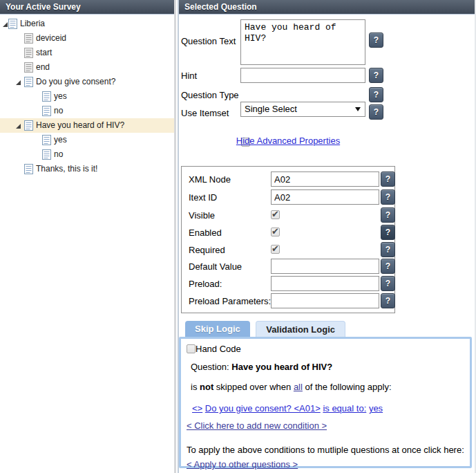 The height and width of the screenshot is (473, 476). What do you see at coordinates (325, 266) in the screenshot?
I see `default-value-input` at bounding box center [325, 266].